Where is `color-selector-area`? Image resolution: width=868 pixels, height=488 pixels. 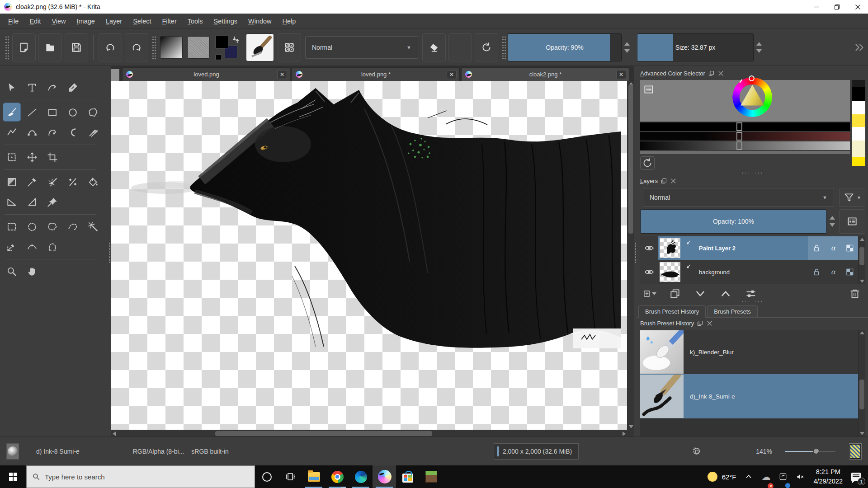
color-selector-area is located at coordinates (745, 101).